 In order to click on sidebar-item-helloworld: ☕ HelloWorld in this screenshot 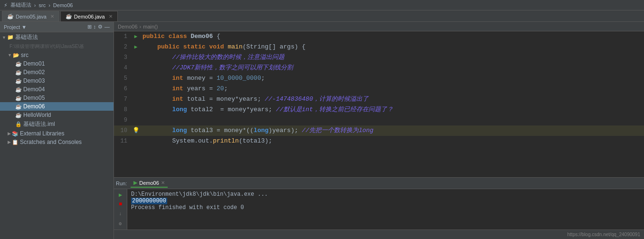, I will do `click(57, 115)`.